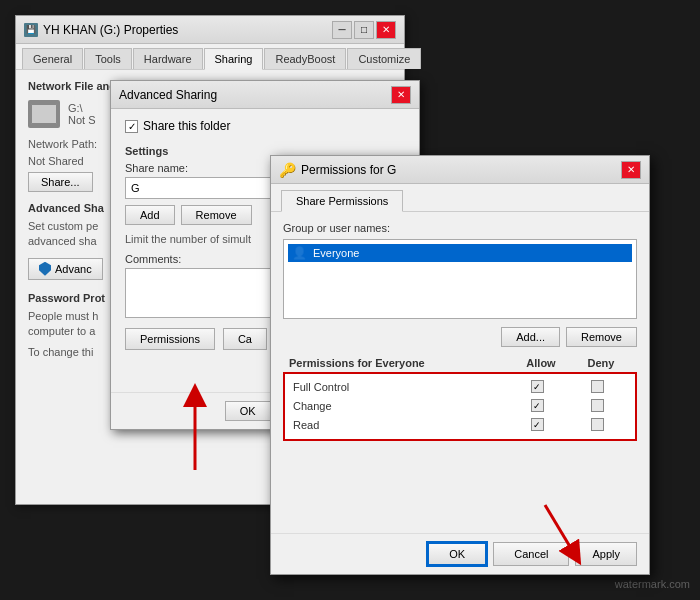 The image size is (700, 600). Describe the element at coordinates (186, 126) in the screenshot. I see `share-folder-label: Share this folder` at that location.